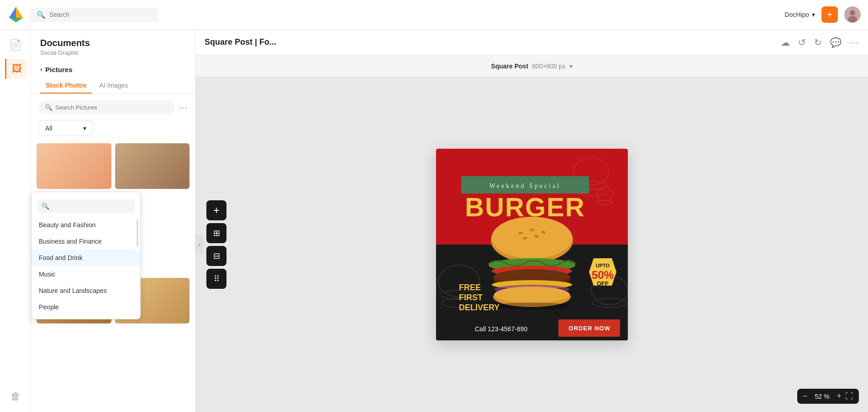 Image resolution: width=868 pixels, height=412 pixels. I want to click on design-canvas: Weekend Special BURGER, so click(532, 245).